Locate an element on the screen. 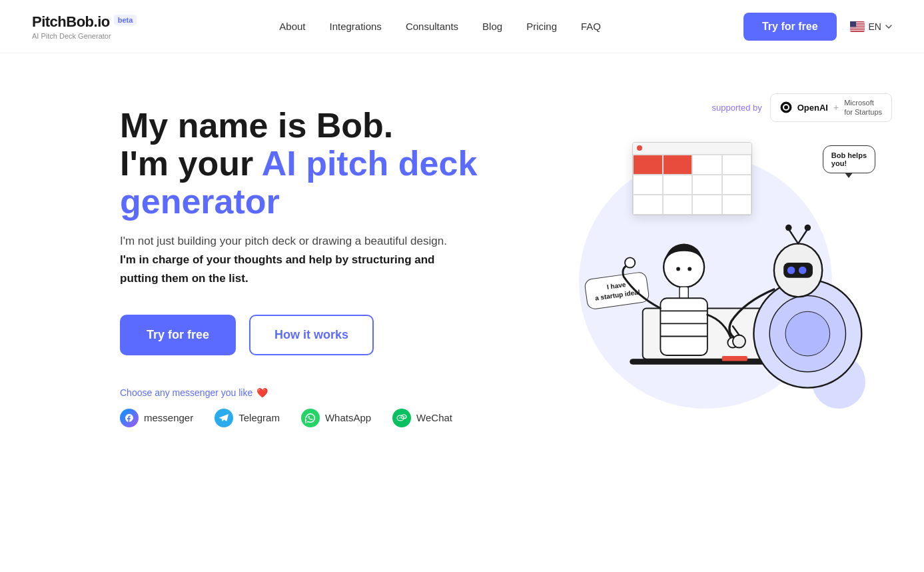  nav-blog: Blog is located at coordinates (492, 27).